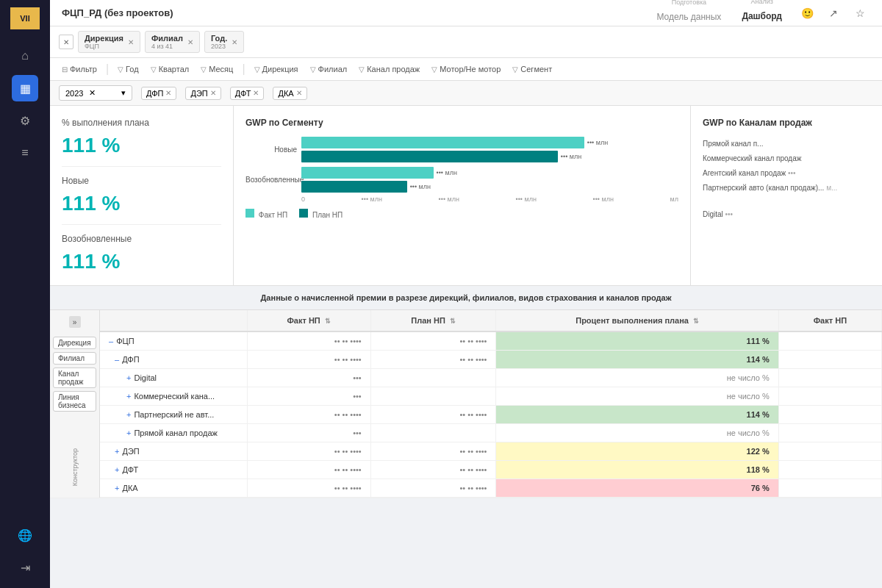  I want to click on bar-label-new: Новые, so click(271, 150).